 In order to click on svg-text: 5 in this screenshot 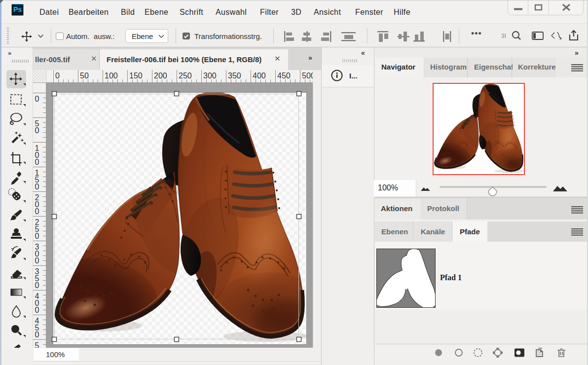, I will do `click(37, 345)`.